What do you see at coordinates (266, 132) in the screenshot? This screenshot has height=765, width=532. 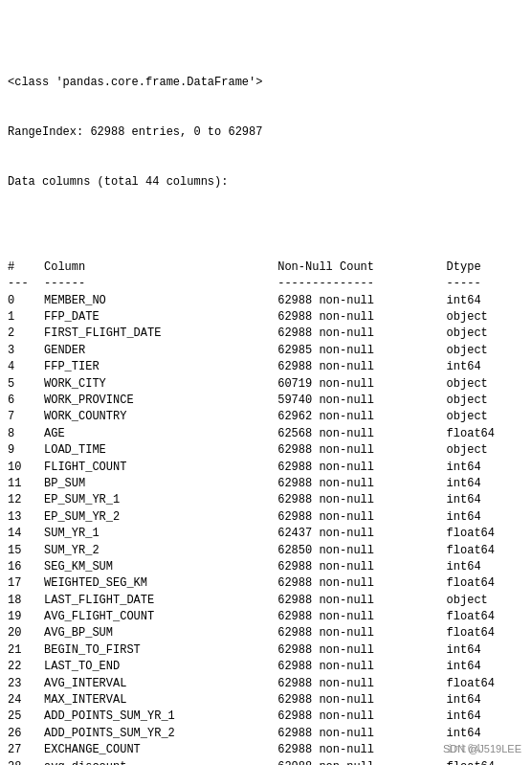 I see `header-line2: RangeIndex: 62988 entries, 0 to 62987` at bounding box center [266, 132].